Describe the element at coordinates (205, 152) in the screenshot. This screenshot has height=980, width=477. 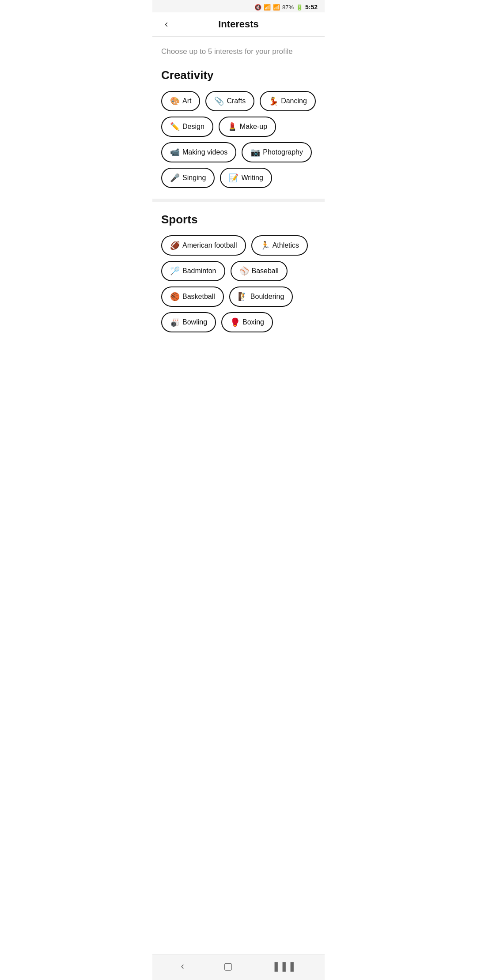
I see `making-videos-label: Making videos` at that location.